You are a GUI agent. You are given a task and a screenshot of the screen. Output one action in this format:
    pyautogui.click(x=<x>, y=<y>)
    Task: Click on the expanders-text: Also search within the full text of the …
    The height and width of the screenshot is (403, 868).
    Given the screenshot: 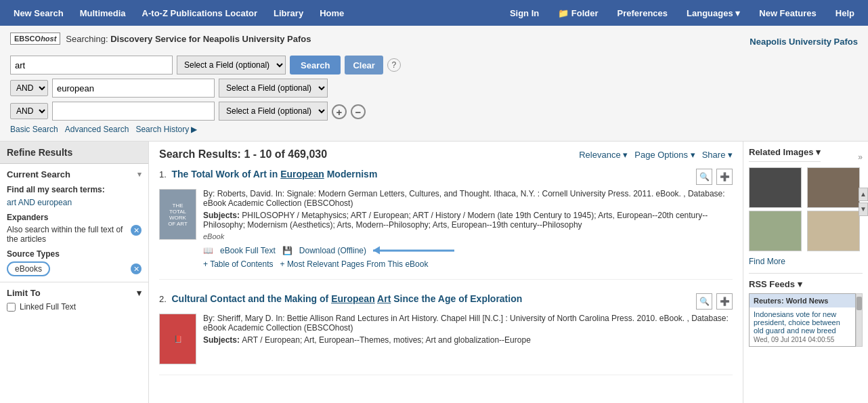 What is the action you would take?
    pyautogui.click(x=68, y=234)
    